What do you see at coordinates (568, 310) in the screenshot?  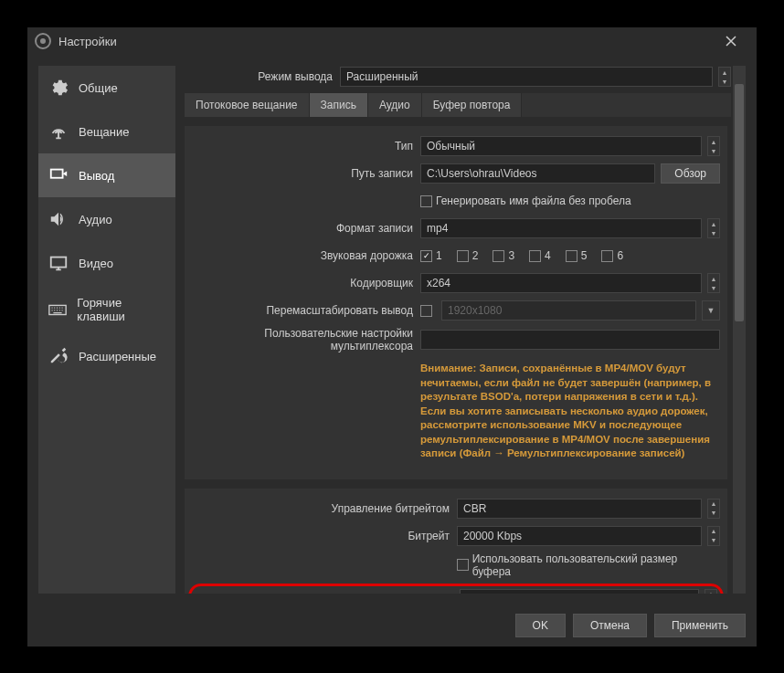 I see `rescale-field: 1920x1080` at bounding box center [568, 310].